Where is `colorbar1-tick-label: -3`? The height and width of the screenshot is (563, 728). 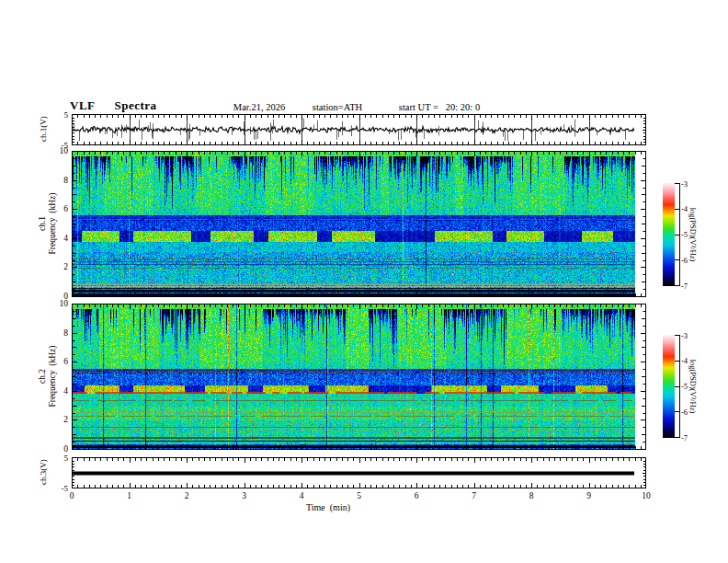
colorbar1-tick-label: -3 is located at coordinates (684, 184).